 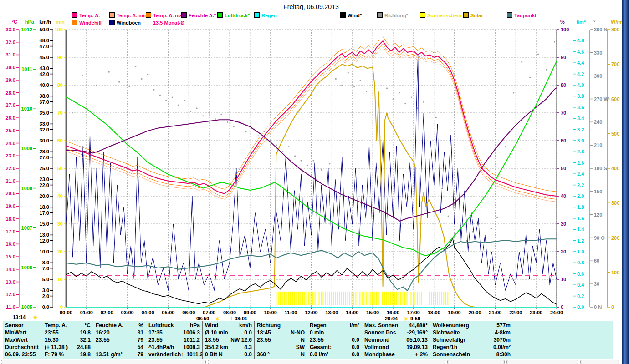 What do you see at coordinates (377, 347) in the screenshot?
I see `table-cell-label: Vollmond` at bounding box center [377, 347].